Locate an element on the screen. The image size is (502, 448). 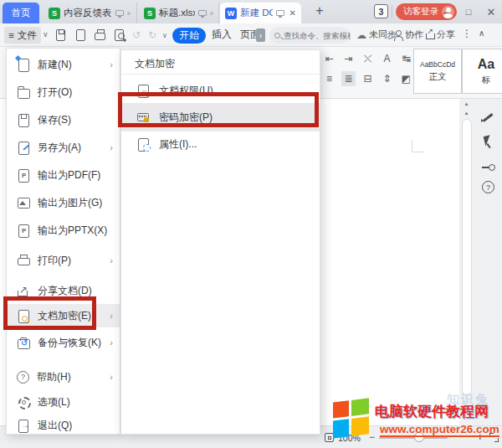
right-tool-sidebar: ? is located at coordinates (488, 262).